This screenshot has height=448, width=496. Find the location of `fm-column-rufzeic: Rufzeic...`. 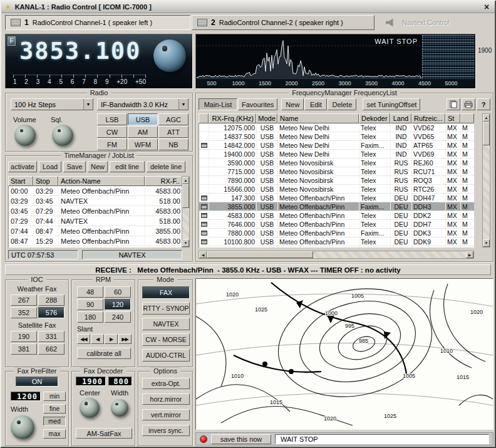

fm-column-rufzeic: Rufzeic... is located at coordinates (428, 118).